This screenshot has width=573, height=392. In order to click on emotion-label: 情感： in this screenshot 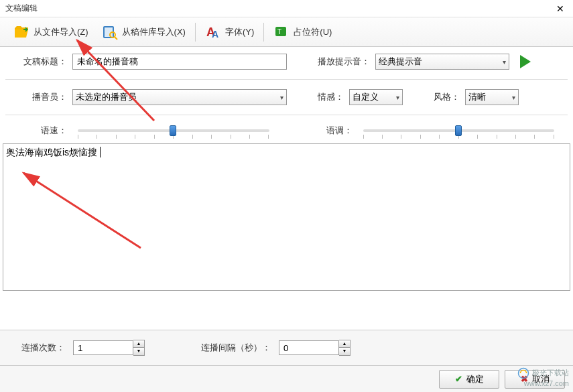, I will do `click(331, 97)`.